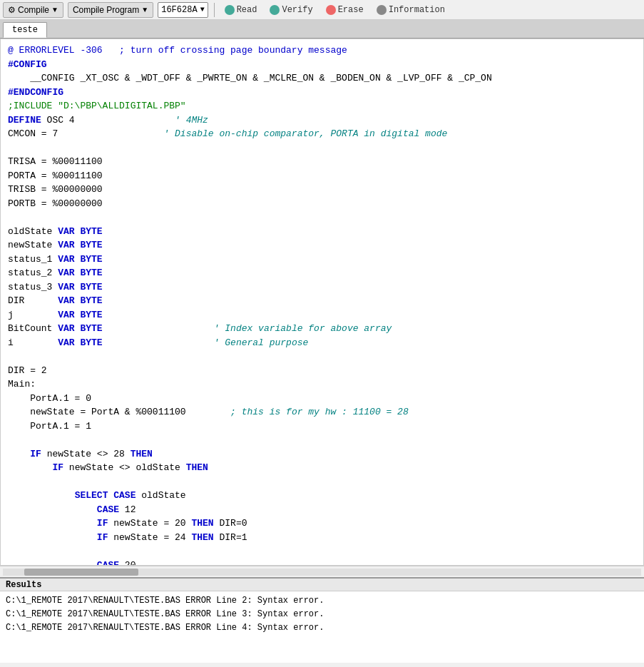 The image size is (644, 667). Describe the element at coordinates (241, 10) in the screenshot. I see `read-button: Read` at that location.